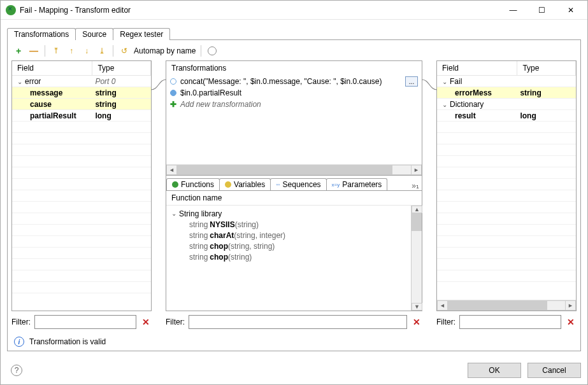  I want to click on tab-sequences: ◦◦Sequences, so click(298, 185).